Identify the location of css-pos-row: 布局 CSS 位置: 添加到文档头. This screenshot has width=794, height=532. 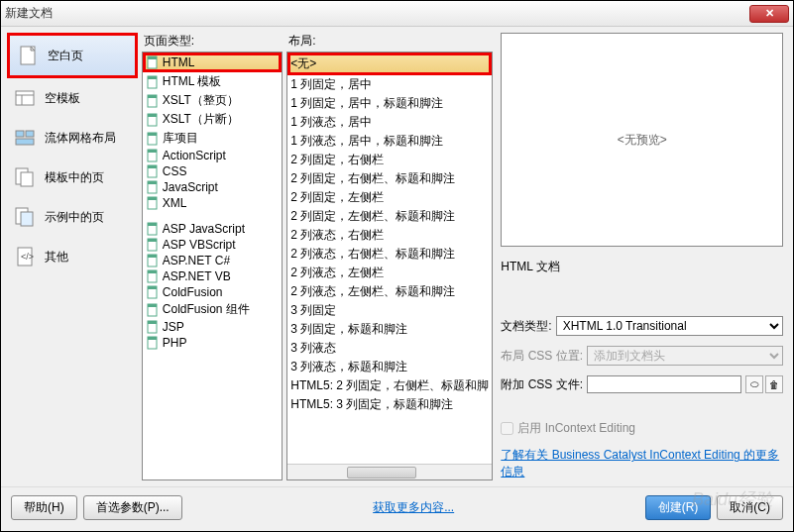
(642, 356).